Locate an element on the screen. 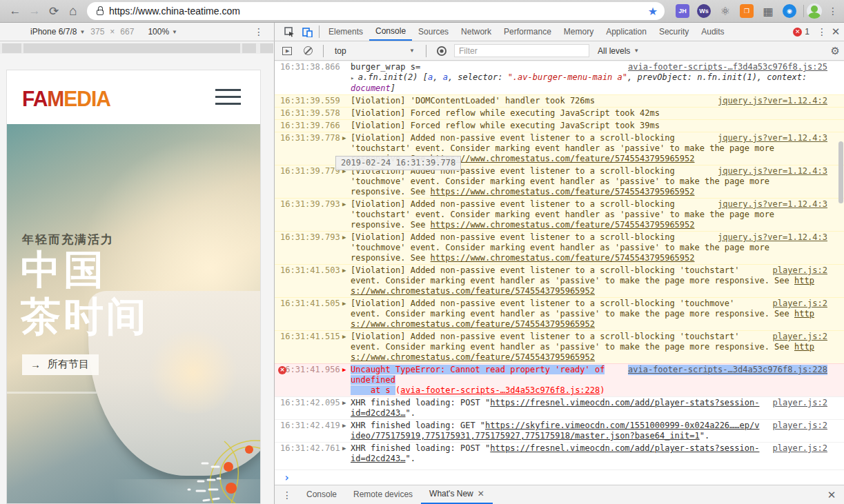 This screenshot has height=504, width=844. source-link: jquery.js?ver=1.12.4:2 is located at coordinates (773, 101).